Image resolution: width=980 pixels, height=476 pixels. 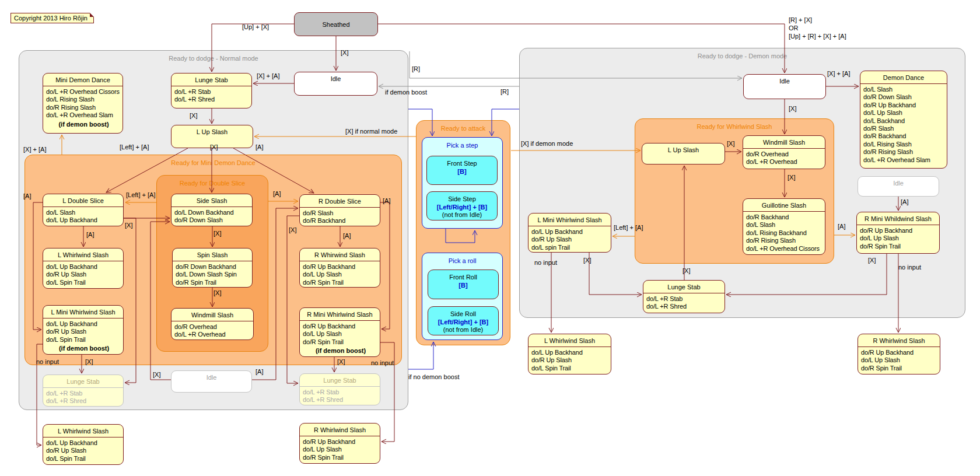 I want to click on state-r-mini-whirlwind-slash: R Mini Whirlwind Slashdo/R Up Backhanddo…, so click(x=340, y=332).